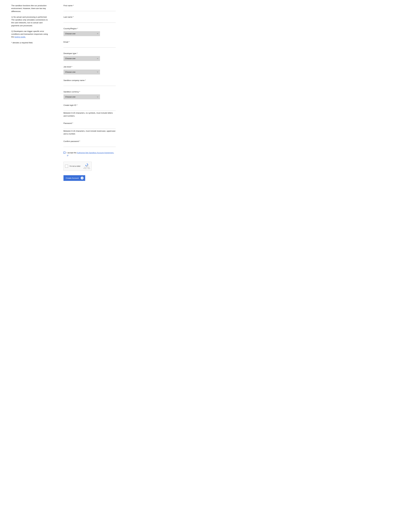  I want to click on recaptcha-terms-text: Privacy - Terms, so click(87, 169).